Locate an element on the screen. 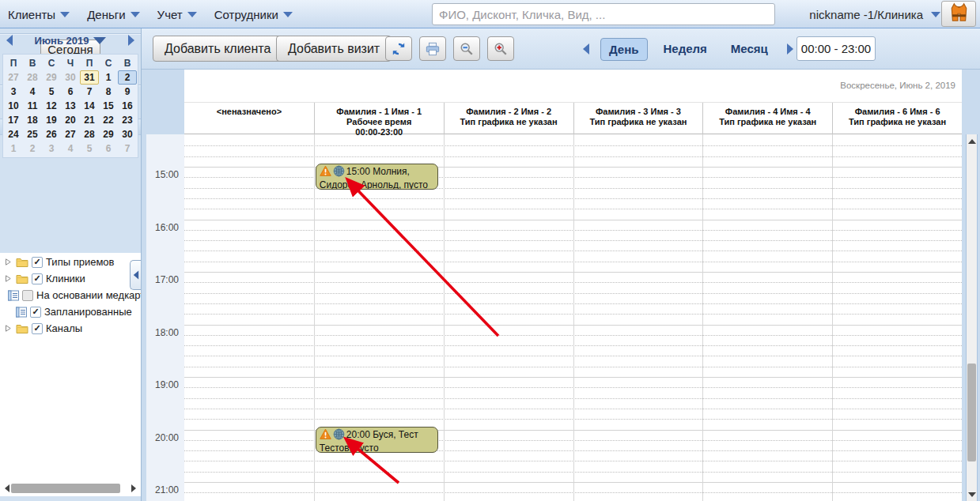  calendar-day: 12 is located at coordinates (51, 106).